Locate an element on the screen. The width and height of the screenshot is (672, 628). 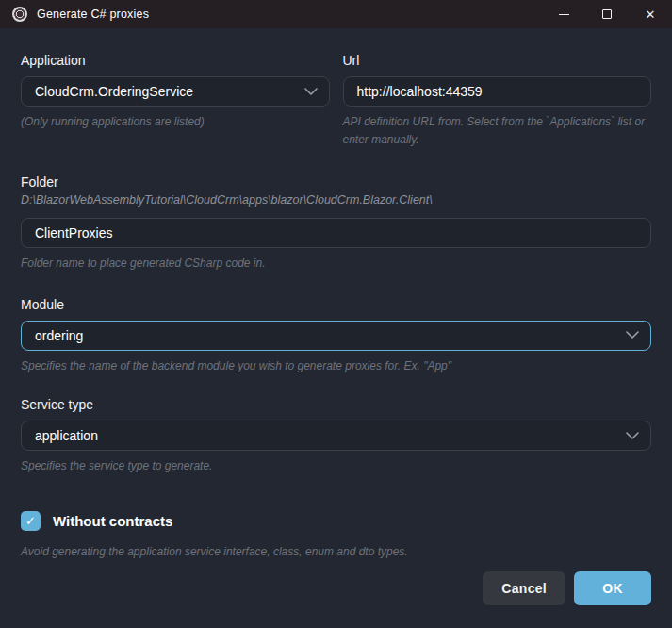
folder-input: ClientProxies is located at coordinates (336, 233).